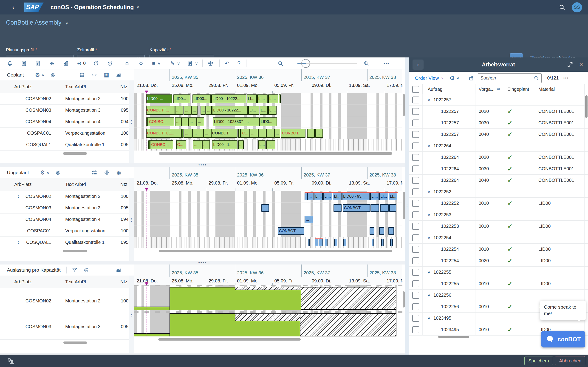  Describe the element at coordinates (52, 64) in the screenshot. I see `binoculars-icon` at that location.